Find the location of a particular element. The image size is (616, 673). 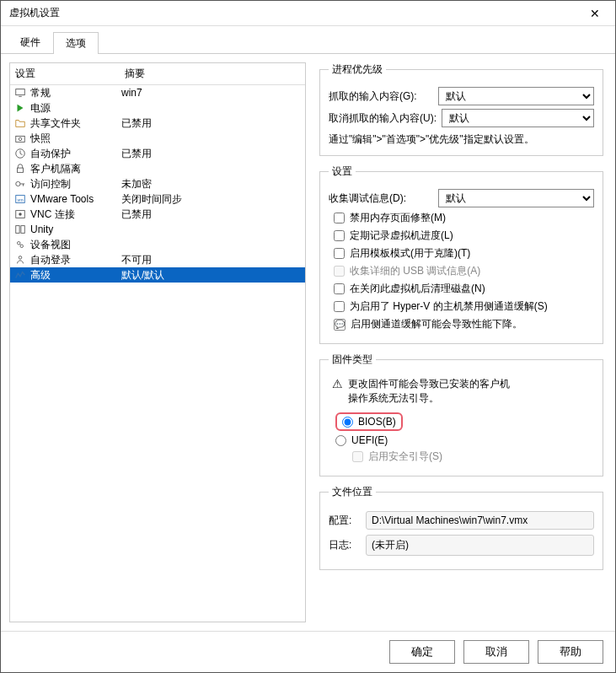

camera-icon is located at coordinates (20, 138).